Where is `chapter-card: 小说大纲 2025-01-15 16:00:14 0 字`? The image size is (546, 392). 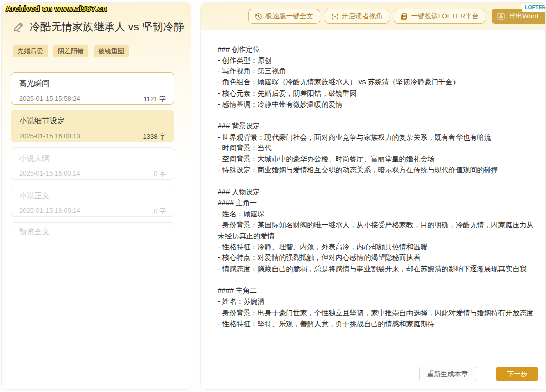 chapter-card: 小说大纲 2025-01-15 16:00:14 0 字 is located at coordinates (93, 163).